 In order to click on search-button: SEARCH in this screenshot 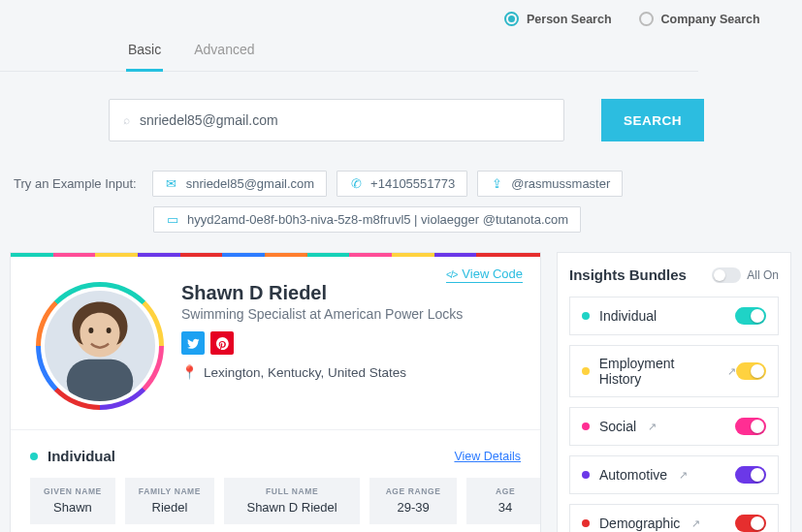, I will do `click(653, 120)`.